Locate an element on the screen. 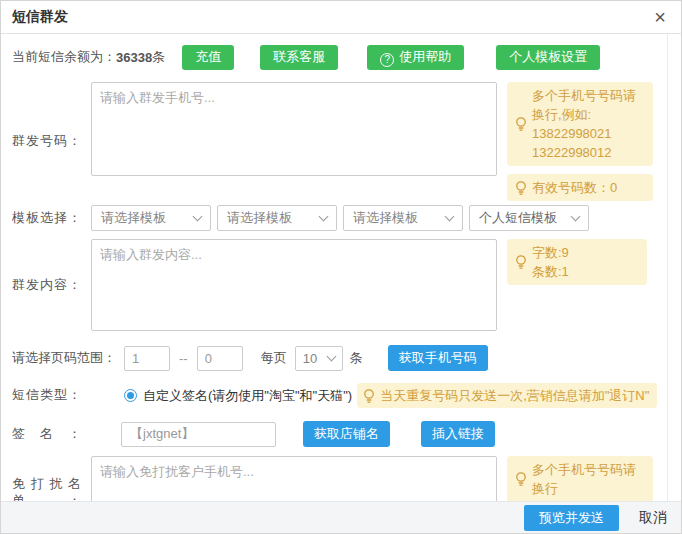  blacklist-textarea is located at coordinates (294, 480).